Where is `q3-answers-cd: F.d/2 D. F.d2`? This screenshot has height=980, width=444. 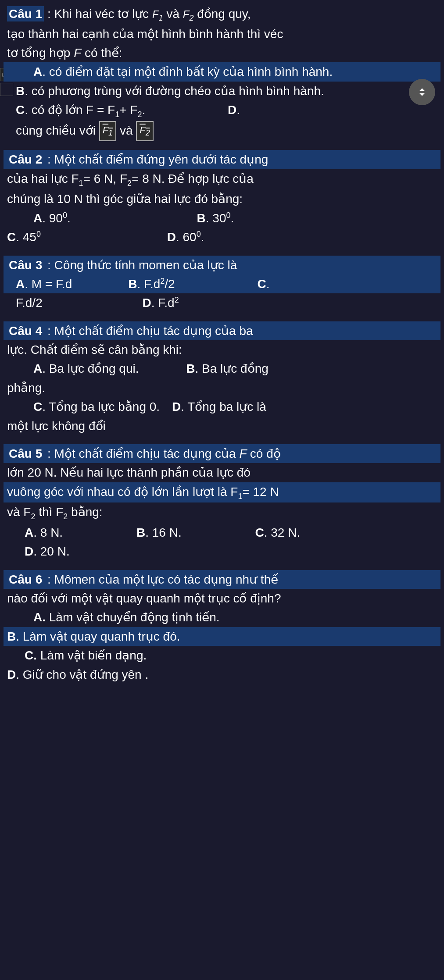
q3-answers-cd: F.d/2 D. F.d2 is located at coordinates (222, 303).